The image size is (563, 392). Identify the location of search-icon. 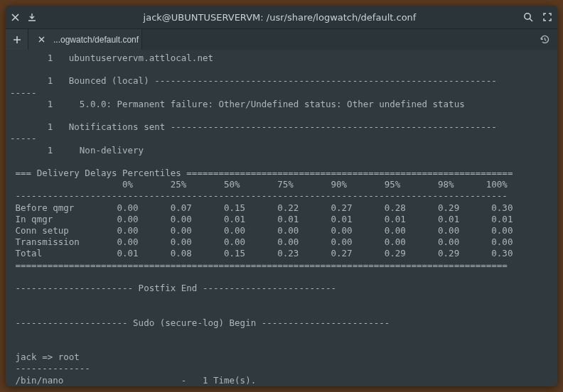
(528, 17).